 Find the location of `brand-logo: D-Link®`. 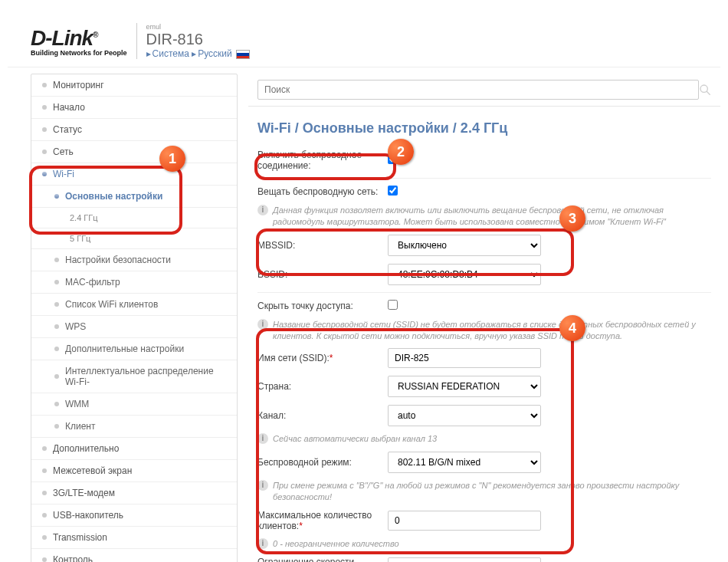

brand-logo: D-Link® is located at coordinates (79, 38).